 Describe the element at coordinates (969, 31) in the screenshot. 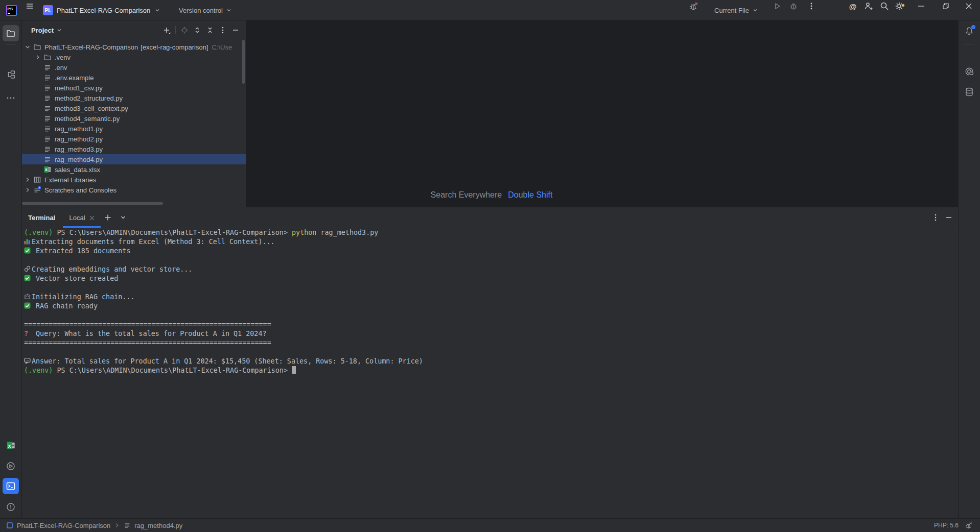

I see `notifications-button` at that location.